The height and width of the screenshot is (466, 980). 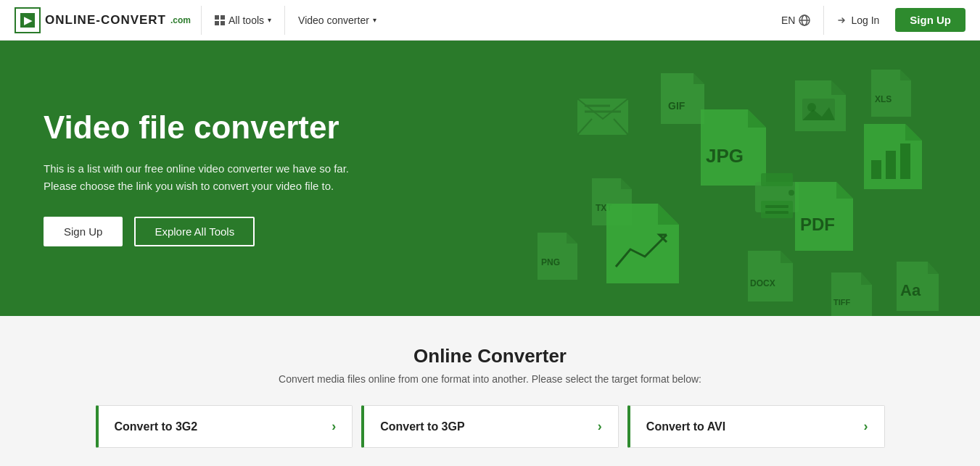 What do you see at coordinates (196, 178) in the screenshot?
I see `hero-description: This is a list with our free online vide…` at bounding box center [196, 178].